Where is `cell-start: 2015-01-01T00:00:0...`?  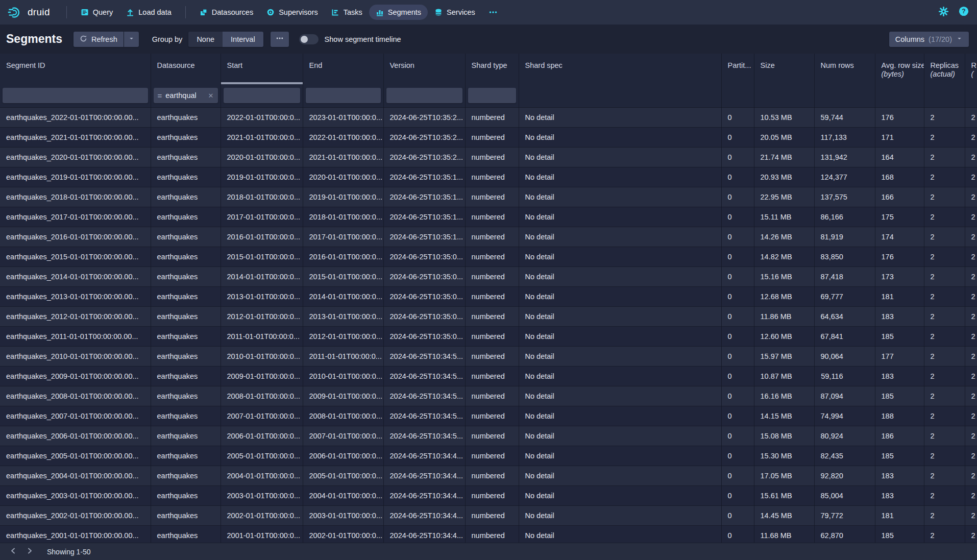
cell-start: 2015-01-01T00:00:0... is located at coordinates (261, 256).